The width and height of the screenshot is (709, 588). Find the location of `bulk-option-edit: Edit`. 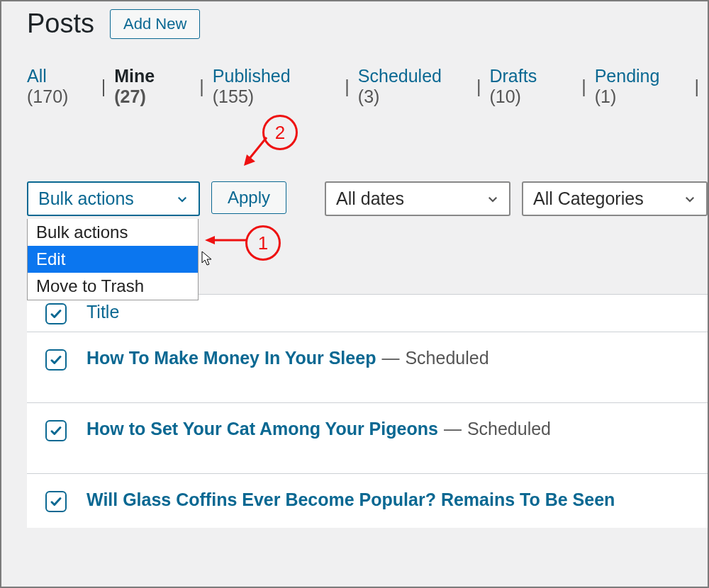

bulk-option-edit: Edit is located at coordinates (113, 259).